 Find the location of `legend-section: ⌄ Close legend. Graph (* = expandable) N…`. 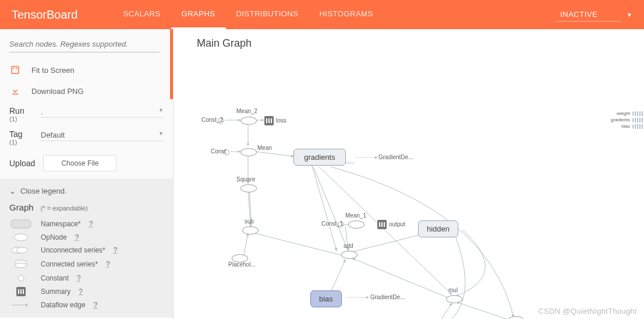

legend-section: ⌄ Close legend. Graph (* = expandable) N… is located at coordinates (86, 248).